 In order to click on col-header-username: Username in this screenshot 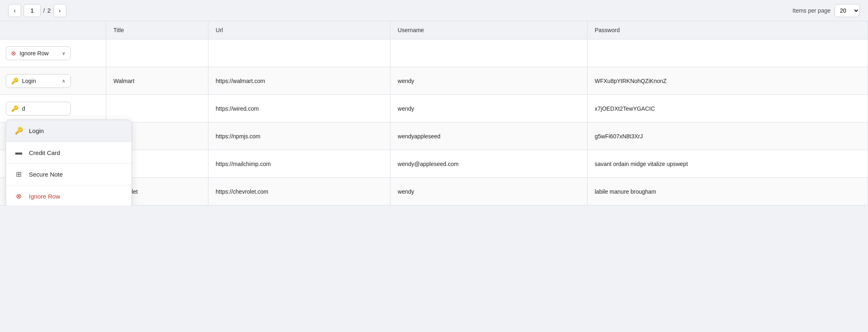, I will do `click(489, 30)`.